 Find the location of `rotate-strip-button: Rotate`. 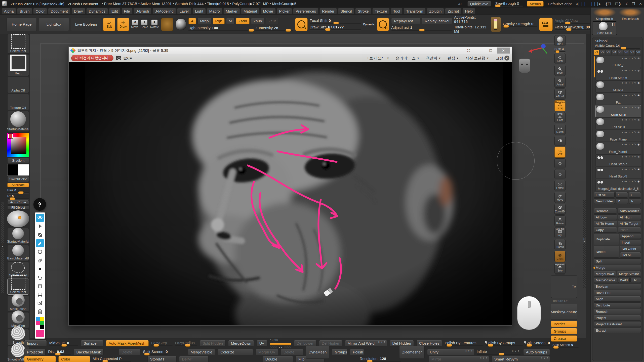

rotate-strip-button: Rotate is located at coordinates (560, 221).